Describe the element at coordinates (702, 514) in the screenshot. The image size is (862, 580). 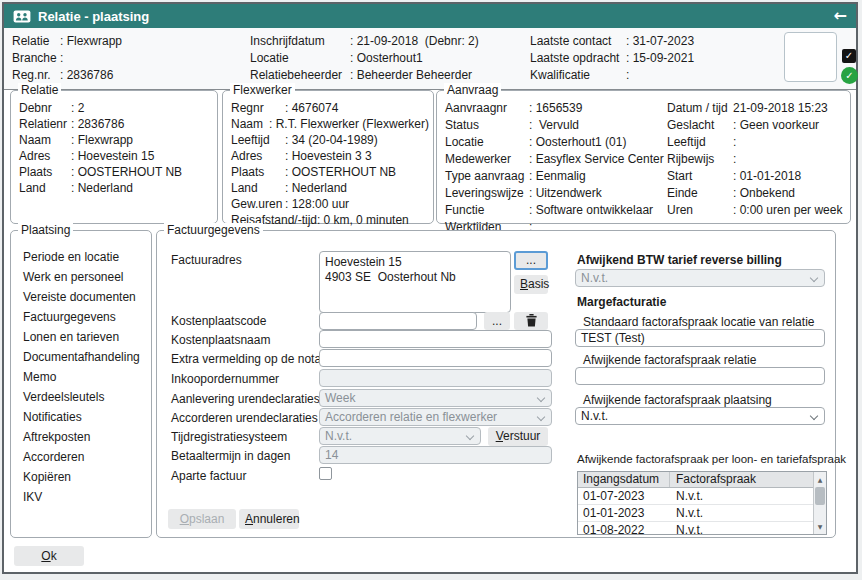
I see `table-row: 01-01-2023 N.v.t.` at that location.